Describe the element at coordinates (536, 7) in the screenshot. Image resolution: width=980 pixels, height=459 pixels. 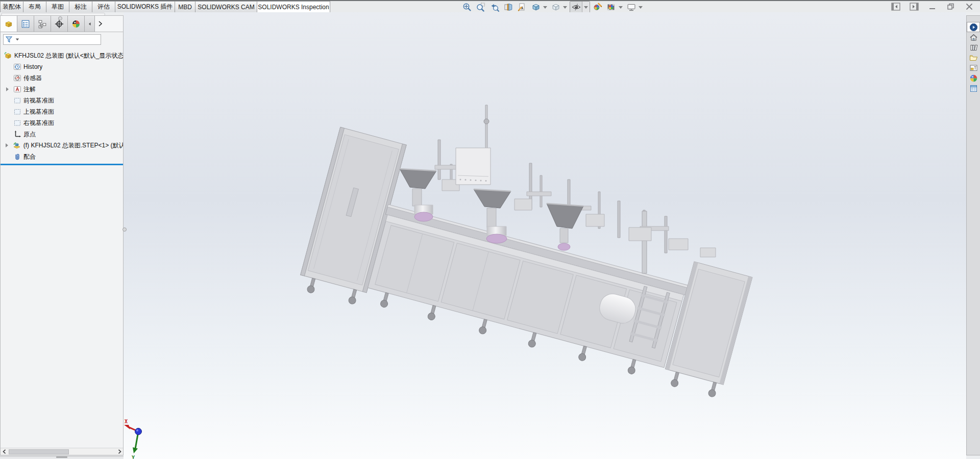
I see `view-orientation-icon` at that location.